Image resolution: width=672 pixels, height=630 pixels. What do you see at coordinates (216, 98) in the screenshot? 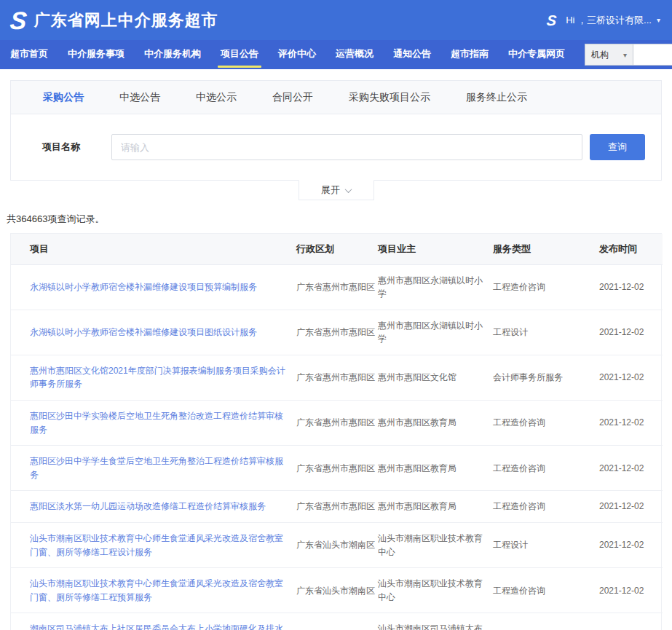
I see `tab: 中选公示` at bounding box center [216, 98].